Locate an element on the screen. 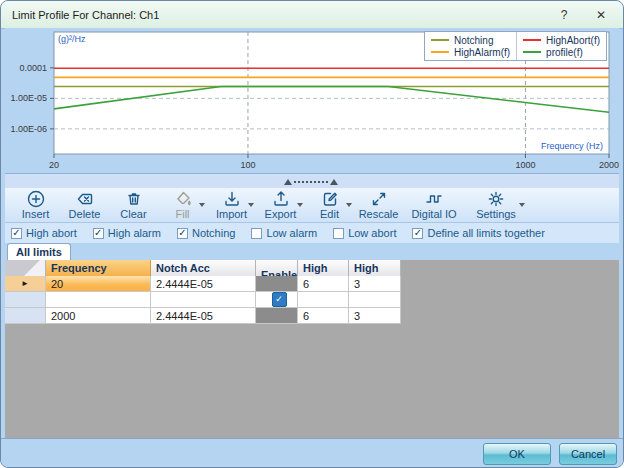 This screenshot has height=468, width=624. legend-label: Notching is located at coordinates (474, 40).